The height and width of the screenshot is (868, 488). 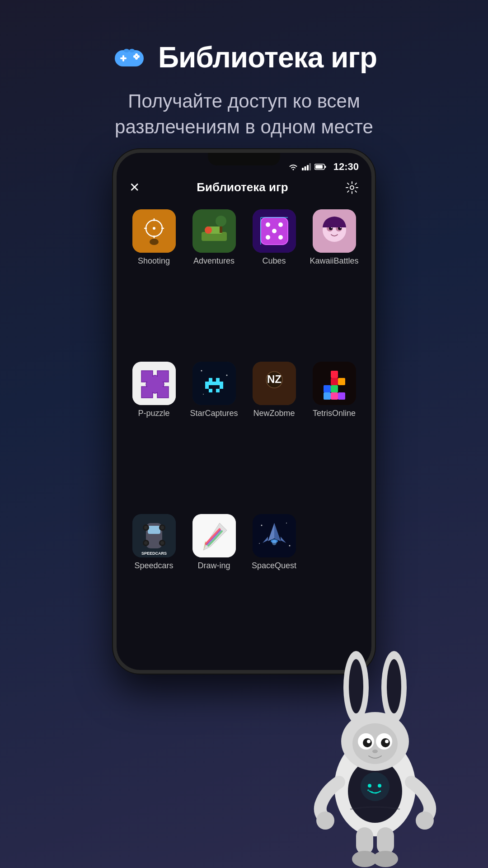 I want to click on header-title-row: Библиотека игр, so click(x=244, y=57).